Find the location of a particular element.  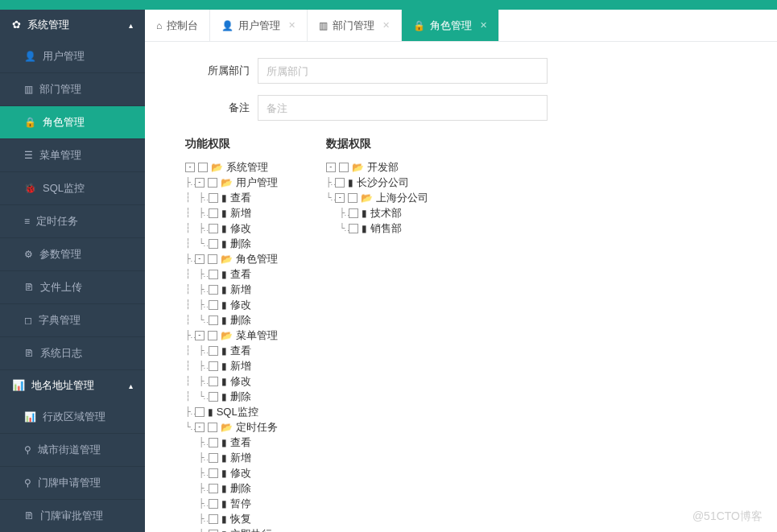

folder-open-icon: 📂 is located at coordinates (227, 183).